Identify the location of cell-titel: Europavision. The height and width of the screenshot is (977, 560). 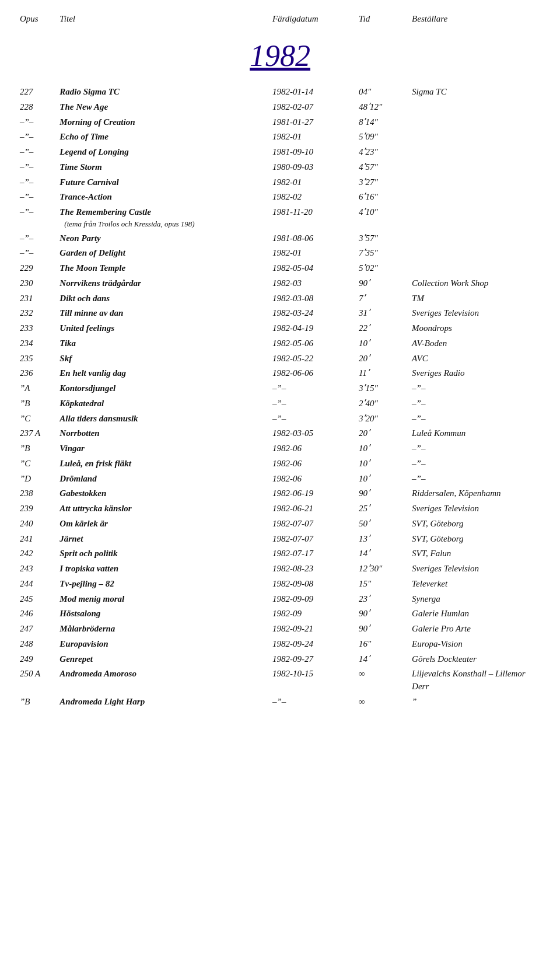
(163, 644).